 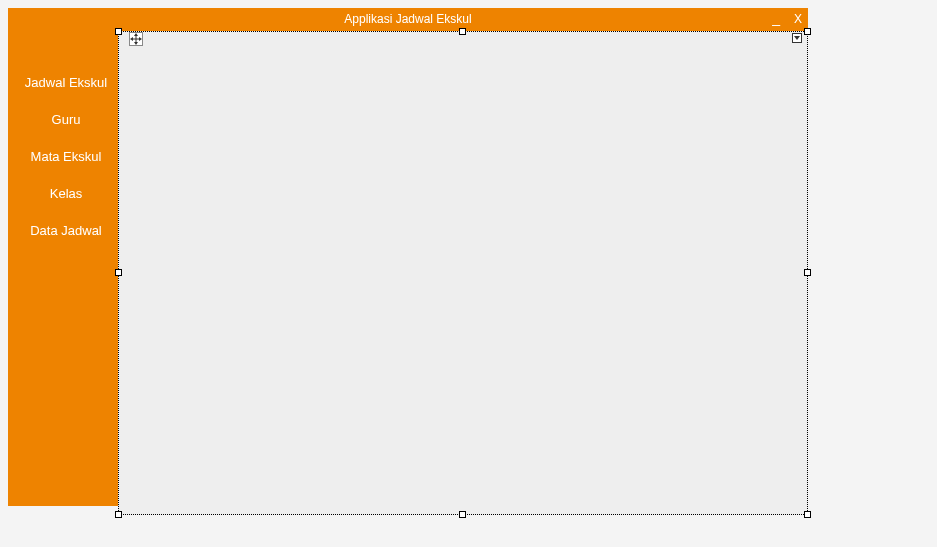 What do you see at coordinates (408, 19) in the screenshot?
I see `titlebar: Applikasi Jadwal Ekskul _ X` at bounding box center [408, 19].